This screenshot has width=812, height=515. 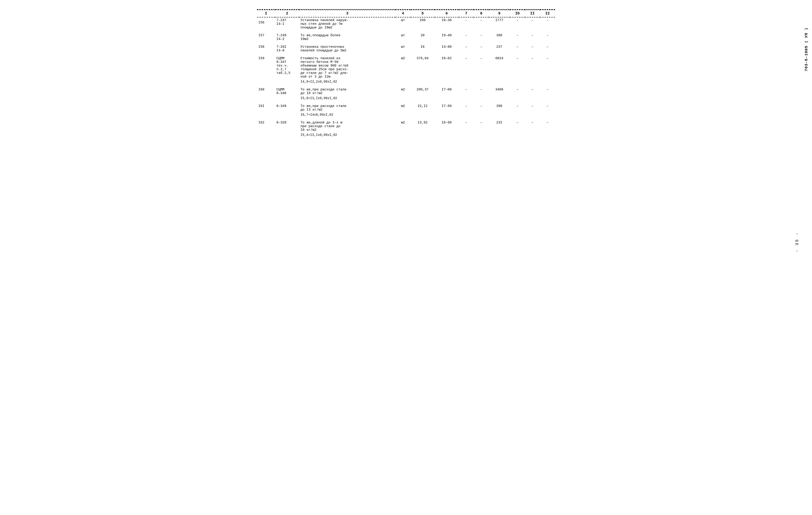 I want to click on cell-row1-col3: То же,площадью болееI0м2, so click(x=347, y=37).